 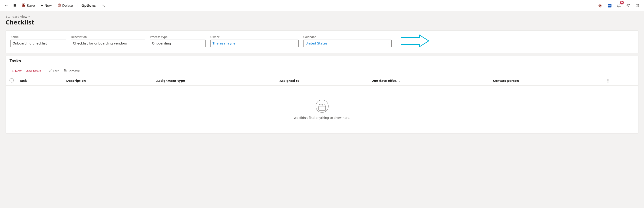 I want to click on description-field-group: Description, so click(x=108, y=41).